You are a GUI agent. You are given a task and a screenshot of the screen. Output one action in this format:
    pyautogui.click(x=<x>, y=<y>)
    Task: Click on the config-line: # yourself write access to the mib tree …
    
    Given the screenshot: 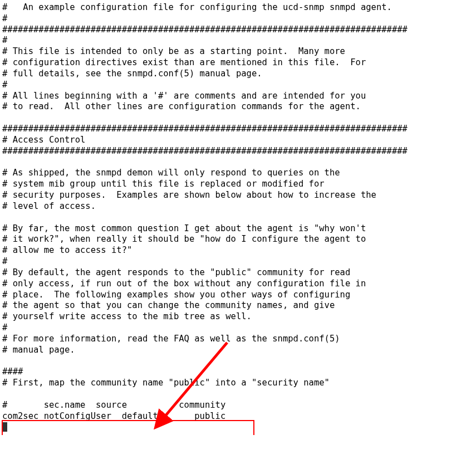 What is the action you would take?
    pyautogui.click(x=127, y=316)
    